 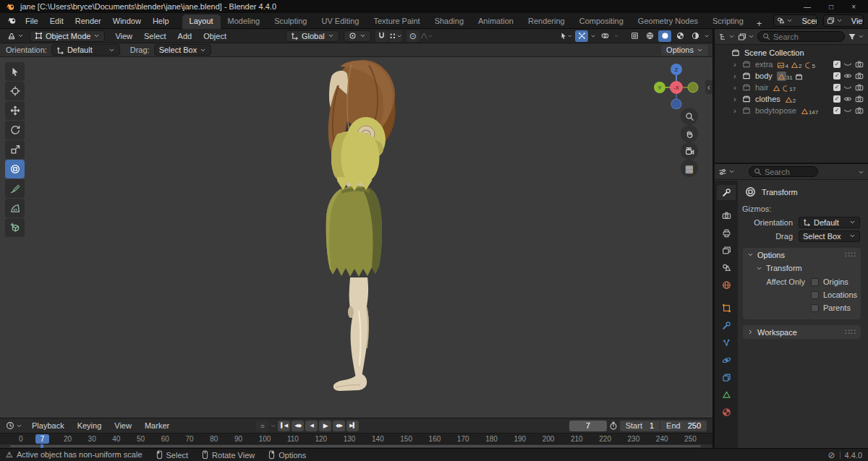 What do you see at coordinates (14, 228) in the screenshot?
I see `tool-add-cube` at bounding box center [14, 228].